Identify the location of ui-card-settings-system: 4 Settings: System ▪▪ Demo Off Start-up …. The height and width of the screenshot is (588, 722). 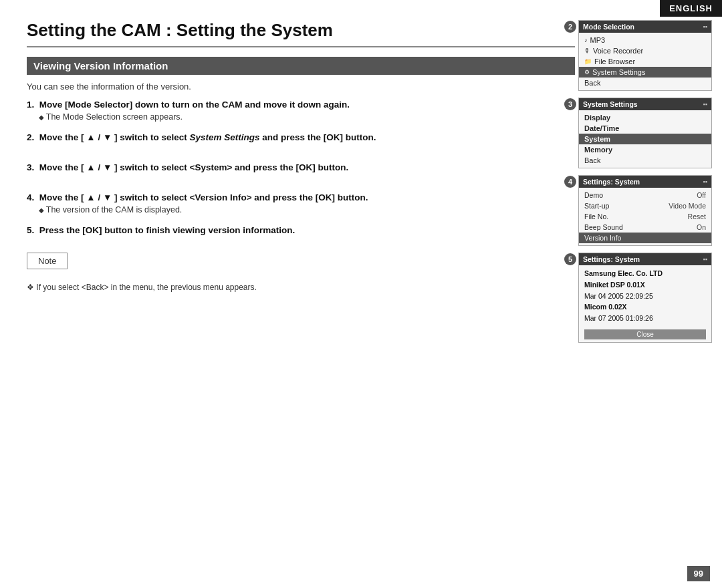
(645, 210).